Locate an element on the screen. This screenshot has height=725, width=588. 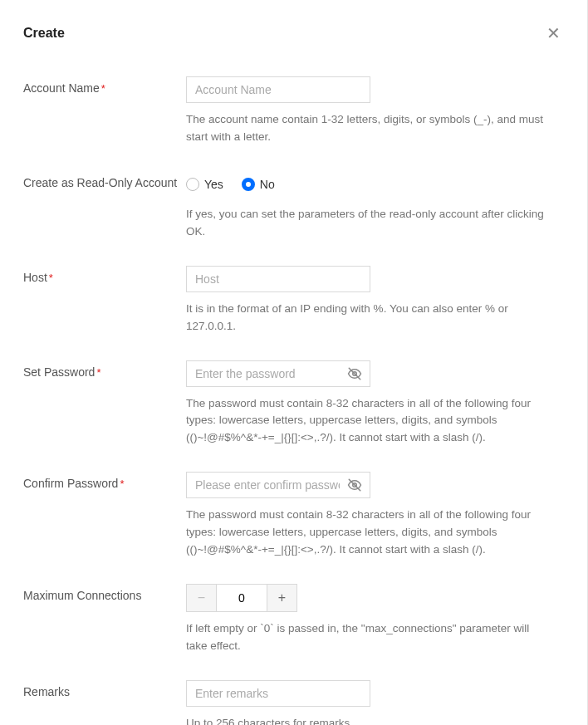
label-text: Host is located at coordinates (35, 277).